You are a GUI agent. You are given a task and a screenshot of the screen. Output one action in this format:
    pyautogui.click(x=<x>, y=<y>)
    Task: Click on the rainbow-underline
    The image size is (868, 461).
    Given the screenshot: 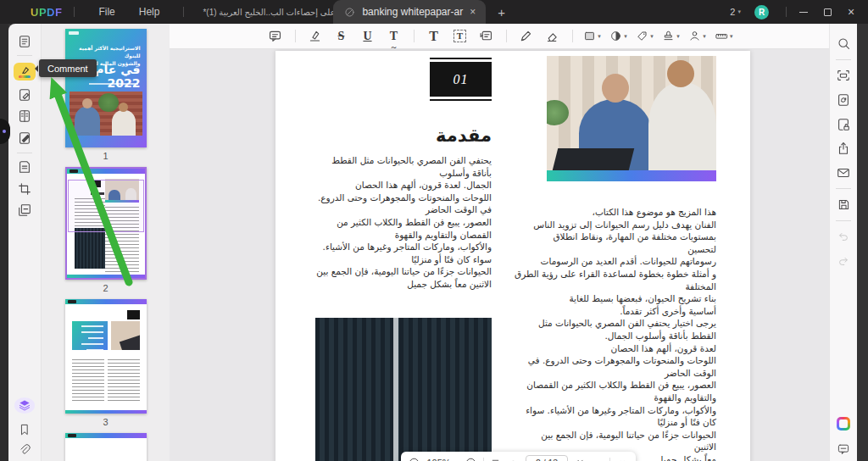 What is the action you would take?
    pyautogui.click(x=25, y=76)
    